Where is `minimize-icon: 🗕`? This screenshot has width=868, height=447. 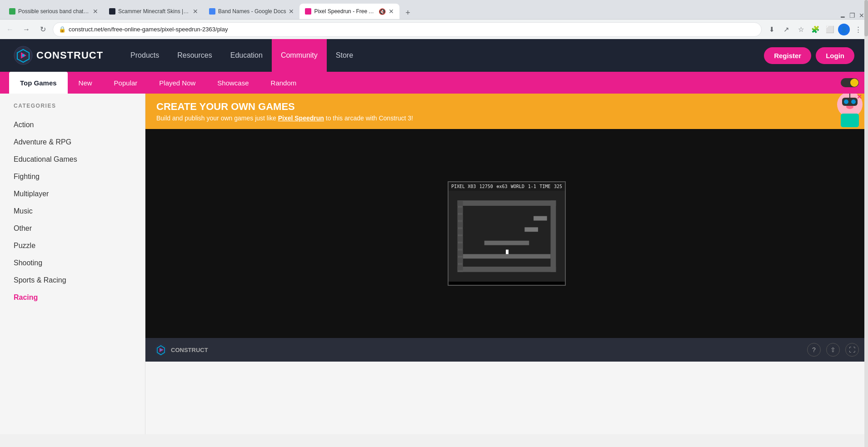 minimize-icon: 🗕 is located at coordinates (843, 15).